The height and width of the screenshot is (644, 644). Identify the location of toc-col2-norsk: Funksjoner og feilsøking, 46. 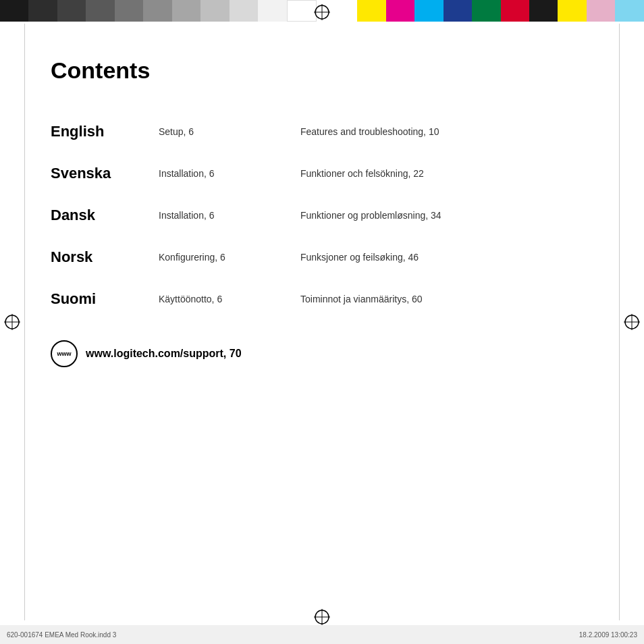
(447, 257).